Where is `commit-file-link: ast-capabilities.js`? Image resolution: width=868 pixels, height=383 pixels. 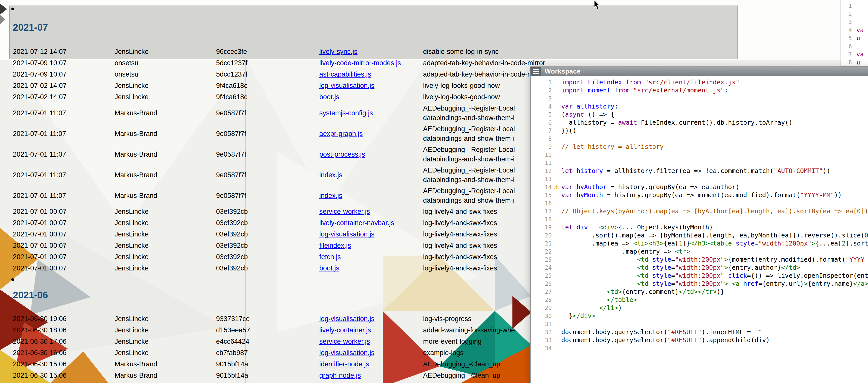 commit-file-link: ast-capabilities.js is located at coordinates (345, 74).